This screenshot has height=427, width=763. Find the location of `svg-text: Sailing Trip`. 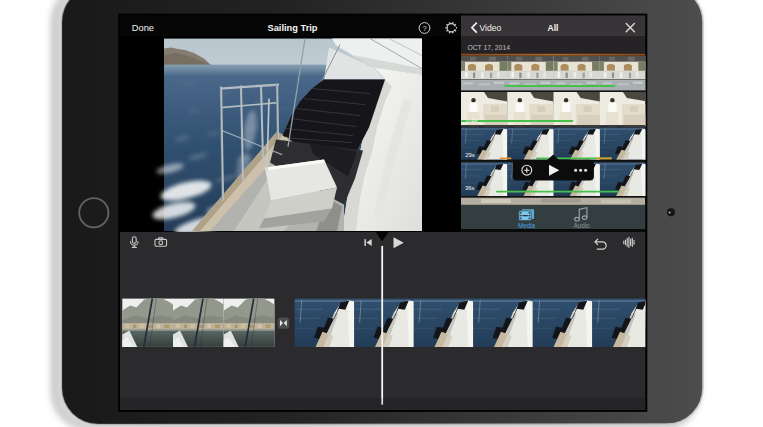

svg-text: Sailing Trip is located at coordinates (292, 28).